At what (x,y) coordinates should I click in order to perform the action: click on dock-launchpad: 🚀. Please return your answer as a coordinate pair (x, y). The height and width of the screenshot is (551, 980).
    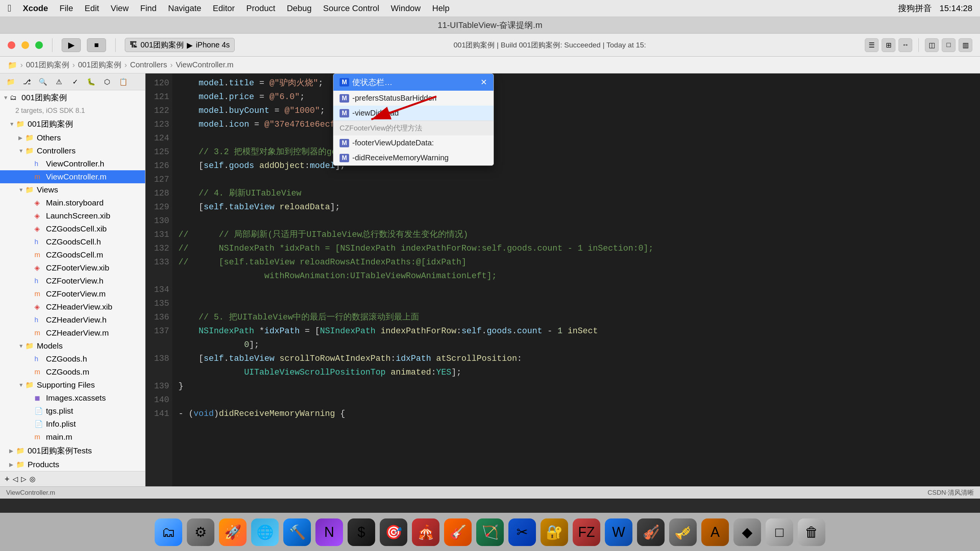
    Looking at the image, I should click on (233, 532).